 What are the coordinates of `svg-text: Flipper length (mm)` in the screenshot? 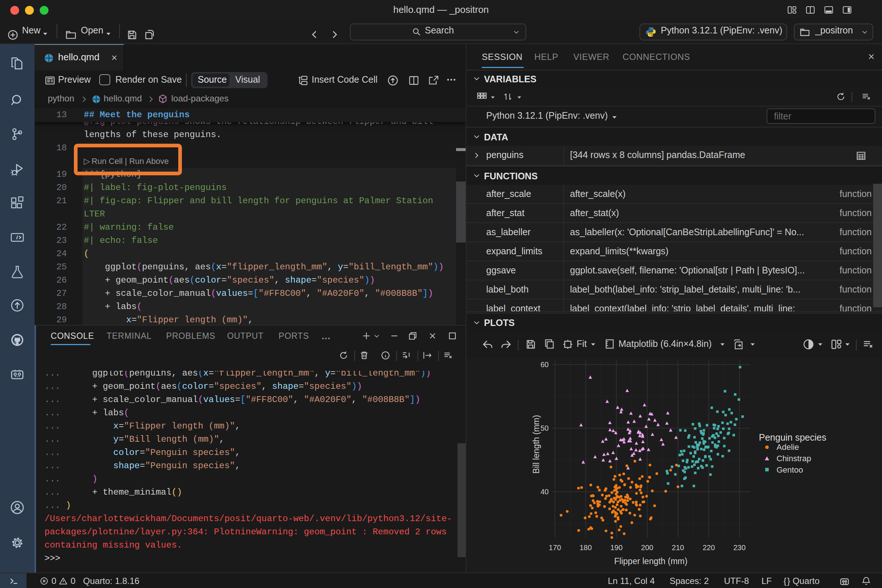 It's located at (651, 561).